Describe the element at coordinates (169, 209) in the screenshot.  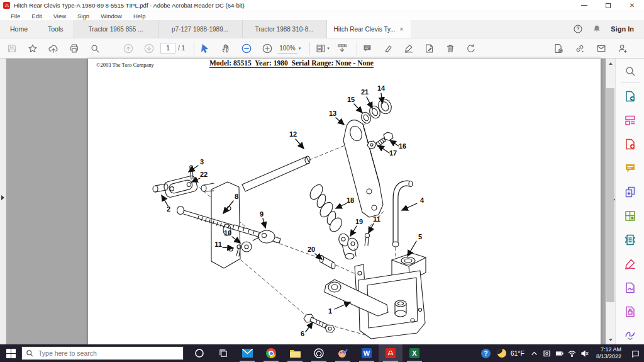
I see `part-callout: 2` at that location.